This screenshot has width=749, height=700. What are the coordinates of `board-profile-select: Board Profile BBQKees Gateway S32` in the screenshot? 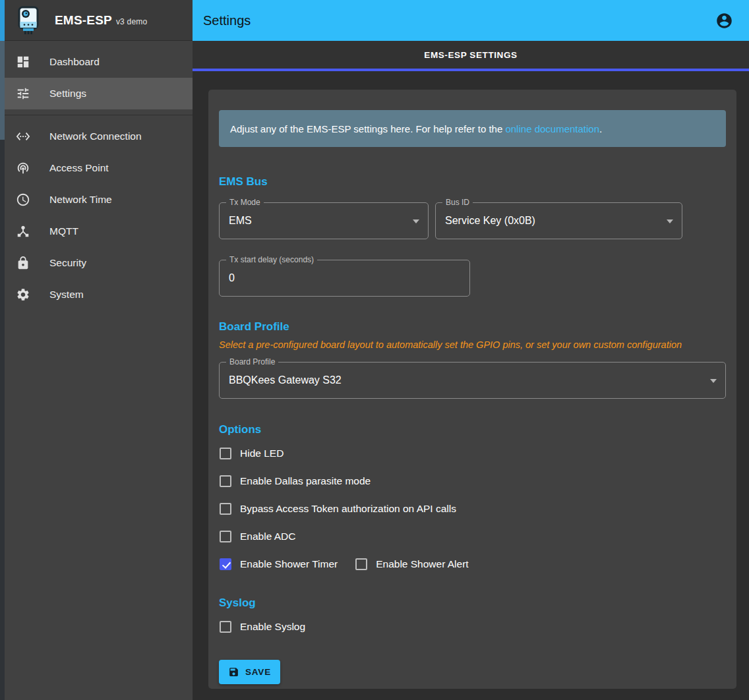 It's located at (472, 380).